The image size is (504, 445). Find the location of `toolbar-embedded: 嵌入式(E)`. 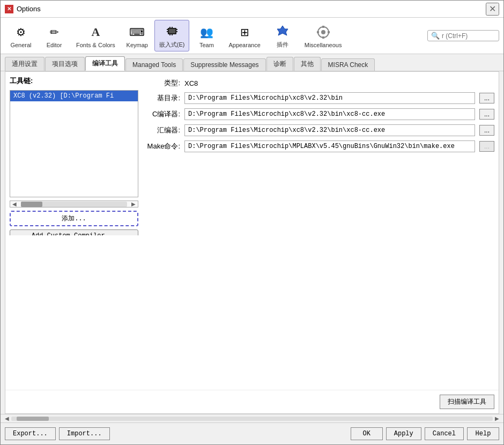

toolbar-embedded: 嵌入式(E) is located at coordinates (172, 35).